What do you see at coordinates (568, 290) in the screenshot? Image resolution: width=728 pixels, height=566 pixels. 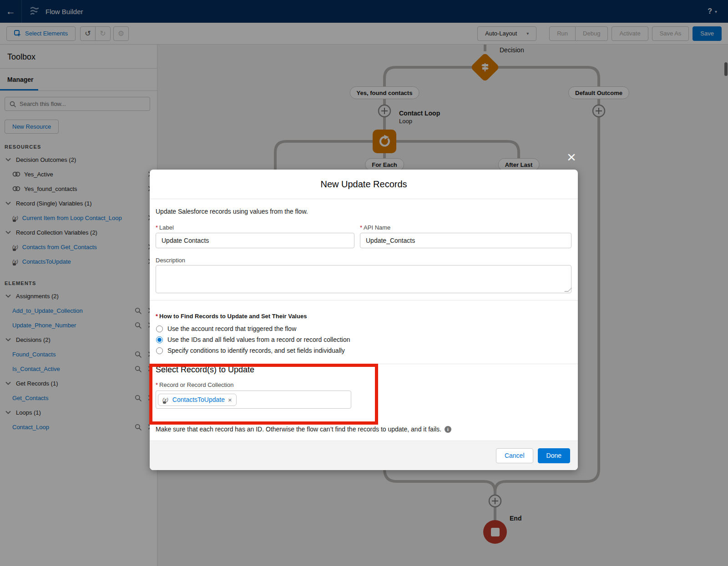 I see `resize-handle-icon` at bounding box center [568, 290].